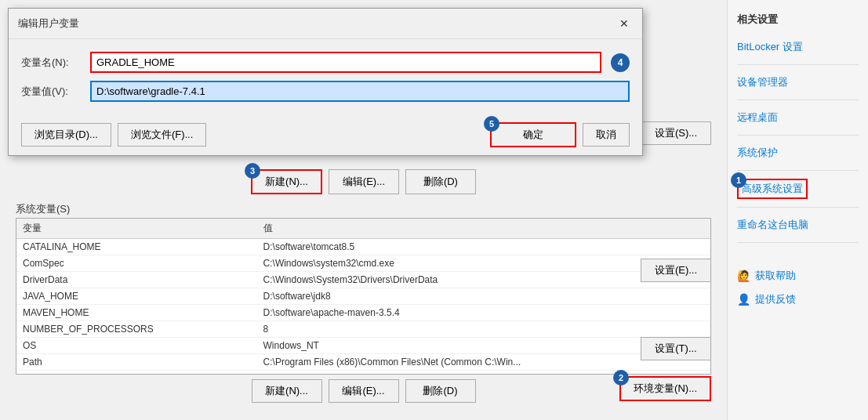 The image size is (868, 420). I want to click on circle-5: 5, so click(492, 124).